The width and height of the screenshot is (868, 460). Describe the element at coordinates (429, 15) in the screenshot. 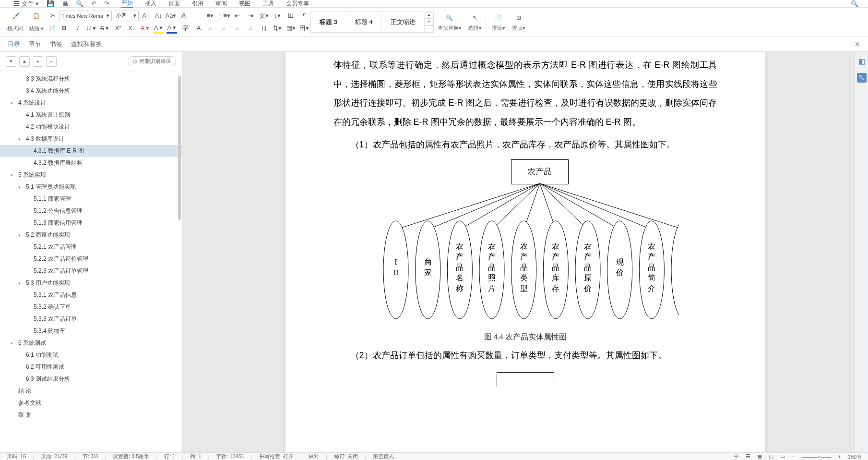

I see `styles-up-icon: ▴` at that location.